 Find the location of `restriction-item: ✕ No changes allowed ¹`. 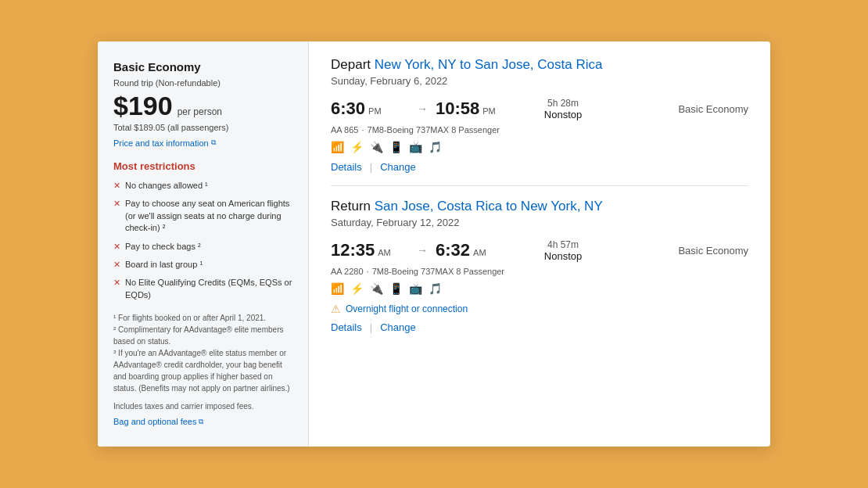

restriction-item: ✕ No changes allowed ¹ is located at coordinates (203, 186).